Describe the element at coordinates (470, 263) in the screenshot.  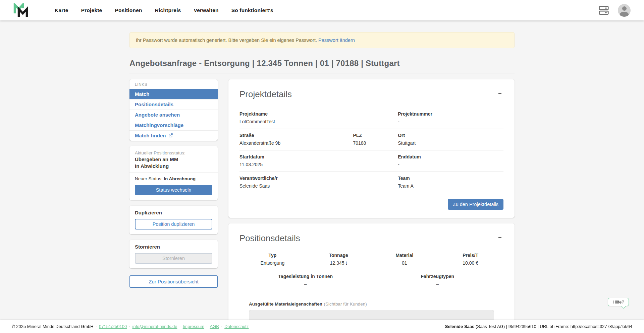
I see `stat-value: 10,00 €` at that location.